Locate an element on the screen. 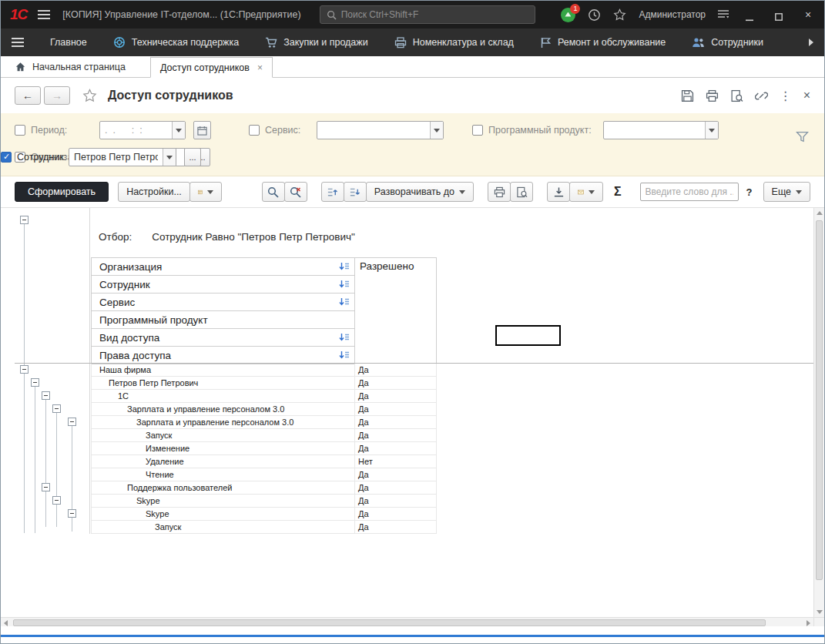 The height and width of the screenshot is (644, 825). help-button: ? is located at coordinates (750, 193).